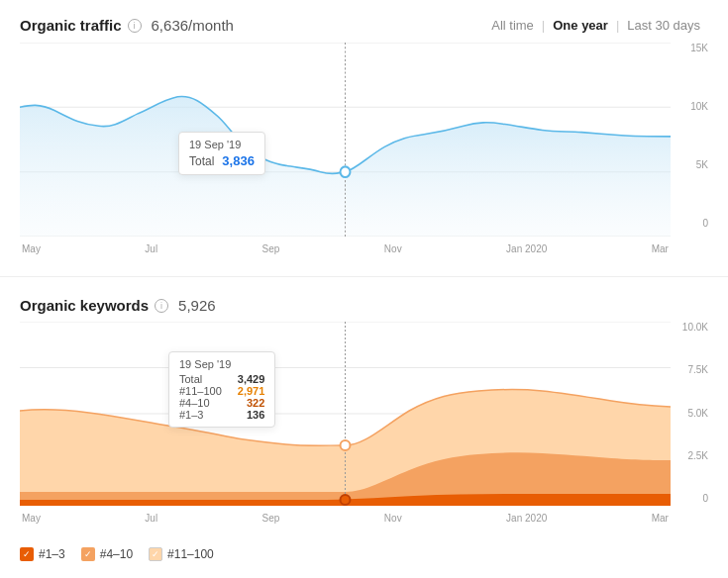  I want to click on legend-check-11-100: ✓, so click(156, 554).